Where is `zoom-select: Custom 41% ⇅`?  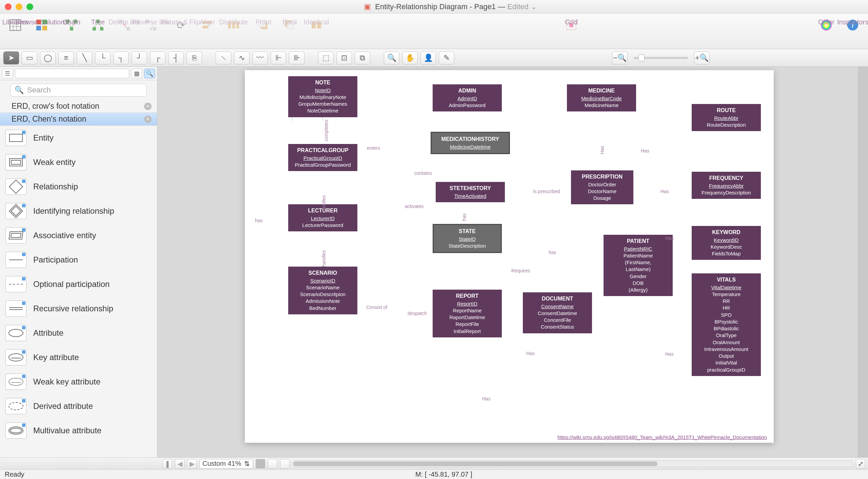 zoom-select: Custom 41% ⇅ is located at coordinates (226, 464).